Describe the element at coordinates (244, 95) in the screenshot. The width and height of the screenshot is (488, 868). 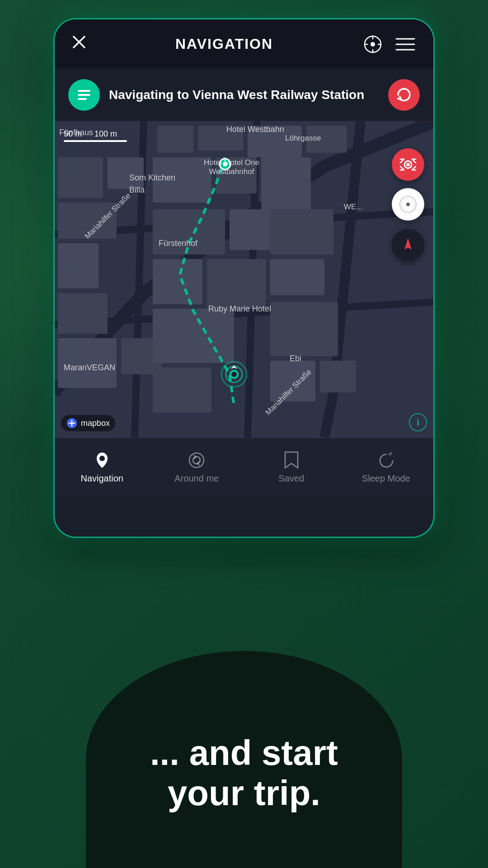
I see `destination-text: Navigating to Vienna West Railway Statio…` at that location.